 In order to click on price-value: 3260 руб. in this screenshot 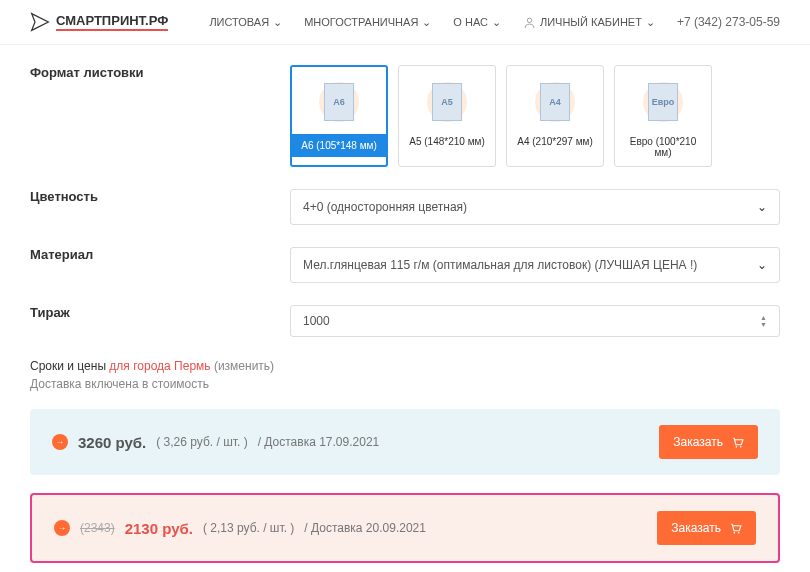, I will do `click(112, 442)`.